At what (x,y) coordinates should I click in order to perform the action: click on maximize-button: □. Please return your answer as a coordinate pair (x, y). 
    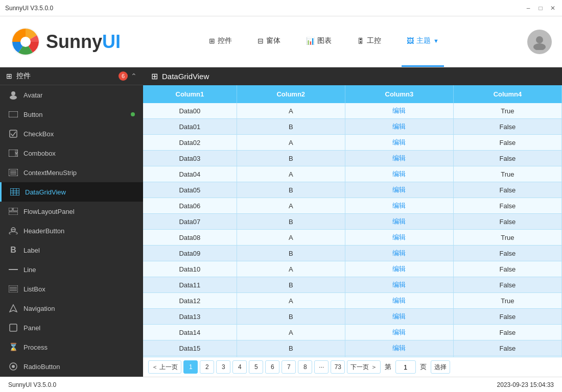
    Looking at the image, I should click on (541, 8).